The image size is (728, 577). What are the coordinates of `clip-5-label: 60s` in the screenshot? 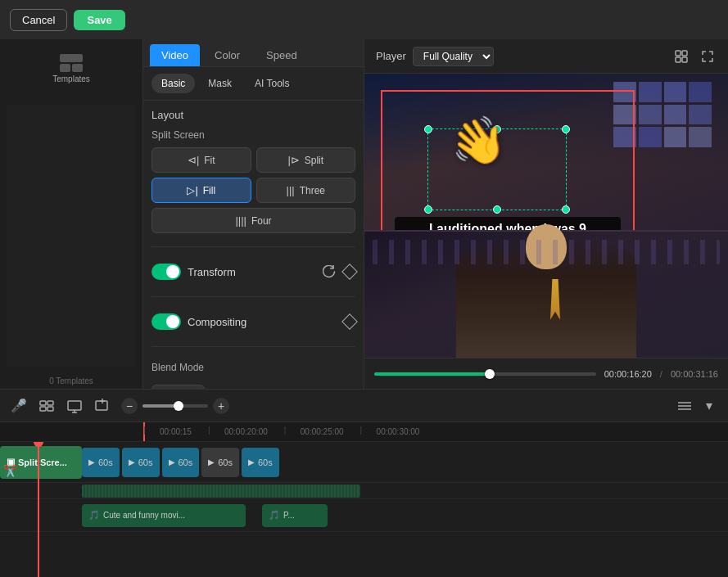 It's located at (265, 462).